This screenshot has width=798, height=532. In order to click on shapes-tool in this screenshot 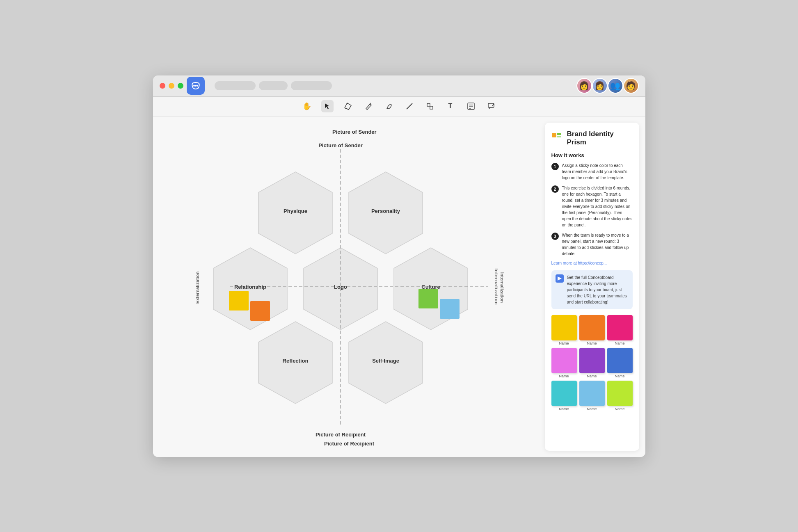, I will do `click(430, 106)`.